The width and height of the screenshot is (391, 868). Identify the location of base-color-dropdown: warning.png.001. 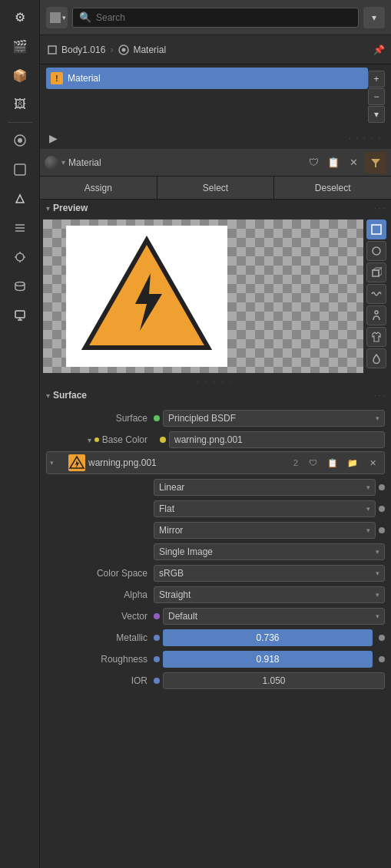
(277, 440).